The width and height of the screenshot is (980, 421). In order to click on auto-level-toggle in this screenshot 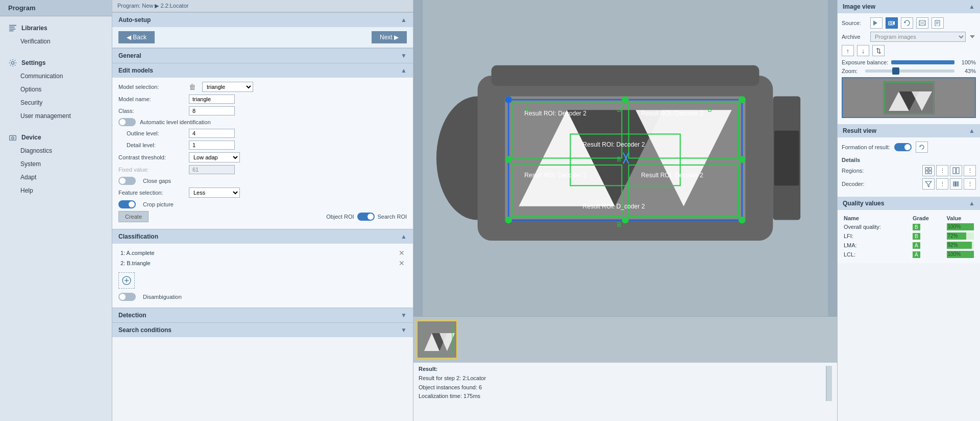, I will do `click(127, 122)`.